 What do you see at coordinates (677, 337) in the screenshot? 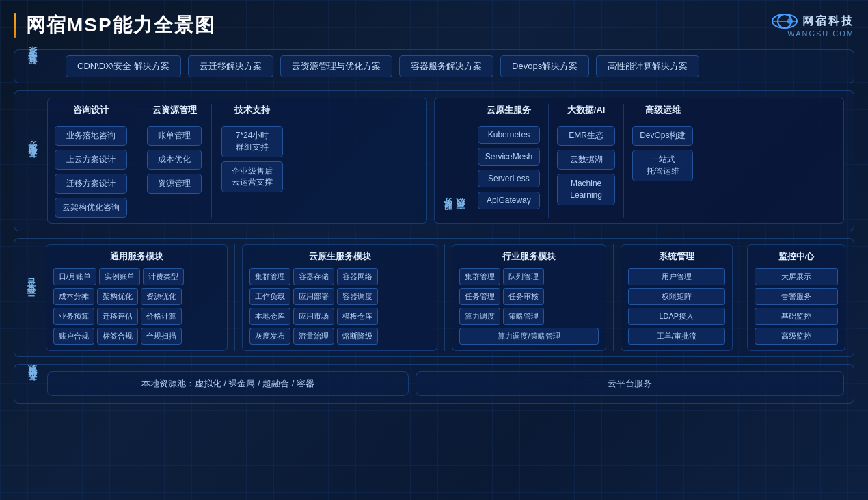
I see `sys-item-3: 工单/审批流` at bounding box center [677, 337].